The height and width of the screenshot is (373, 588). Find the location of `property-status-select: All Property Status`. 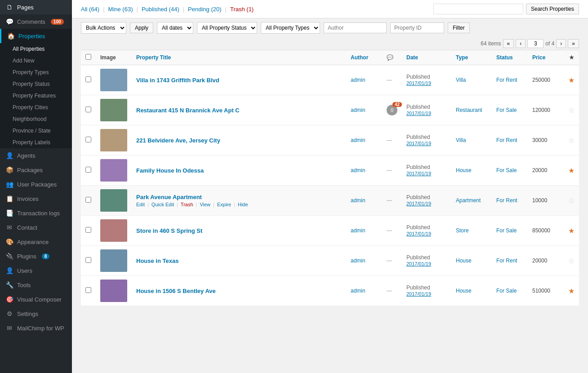

property-status-select: All Property Status is located at coordinates (227, 28).